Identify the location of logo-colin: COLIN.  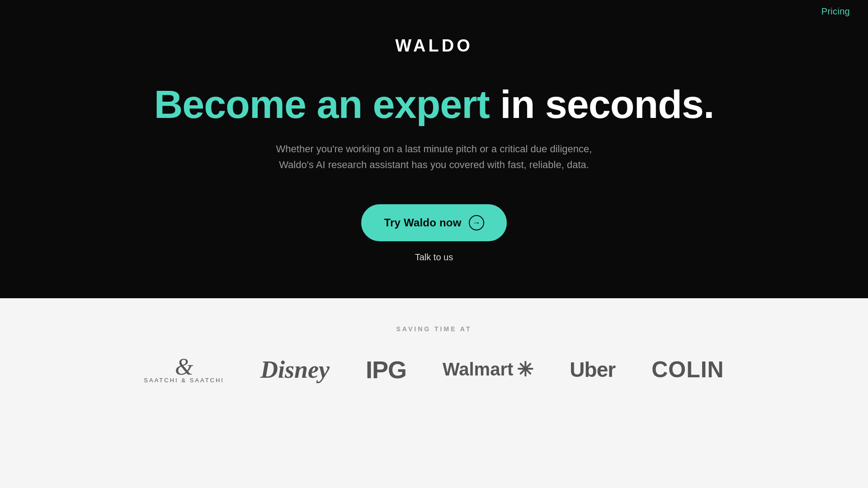
(688, 370).